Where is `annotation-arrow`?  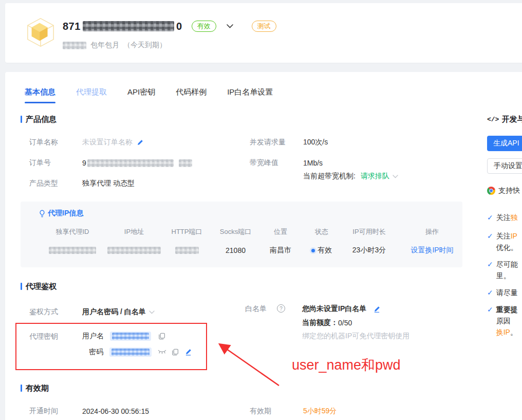
annotation-arrow is located at coordinates (249, 364).